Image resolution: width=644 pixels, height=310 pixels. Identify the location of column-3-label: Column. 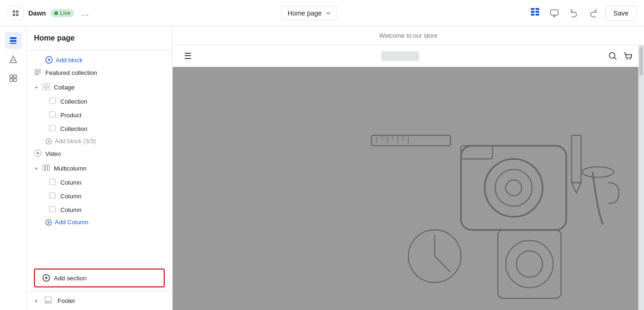
(71, 210).